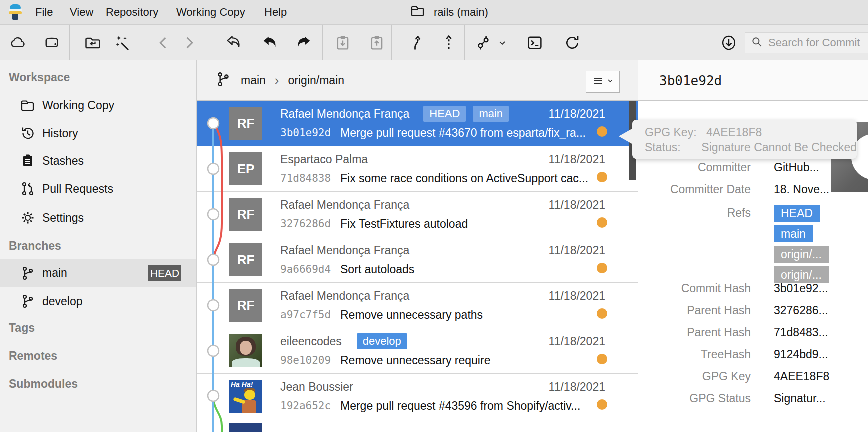 The image size is (868, 432). I want to click on ref-badge-origin-1: origin/..., so click(802, 254).